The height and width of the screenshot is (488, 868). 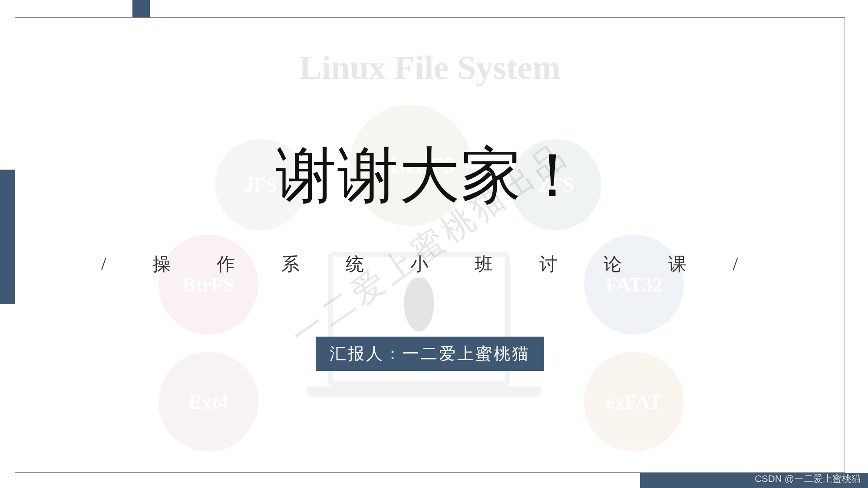 What do you see at coordinates (430, 68) in the screenshot?
I see `background-title: Linux File System` at bounding box center [430, 68].